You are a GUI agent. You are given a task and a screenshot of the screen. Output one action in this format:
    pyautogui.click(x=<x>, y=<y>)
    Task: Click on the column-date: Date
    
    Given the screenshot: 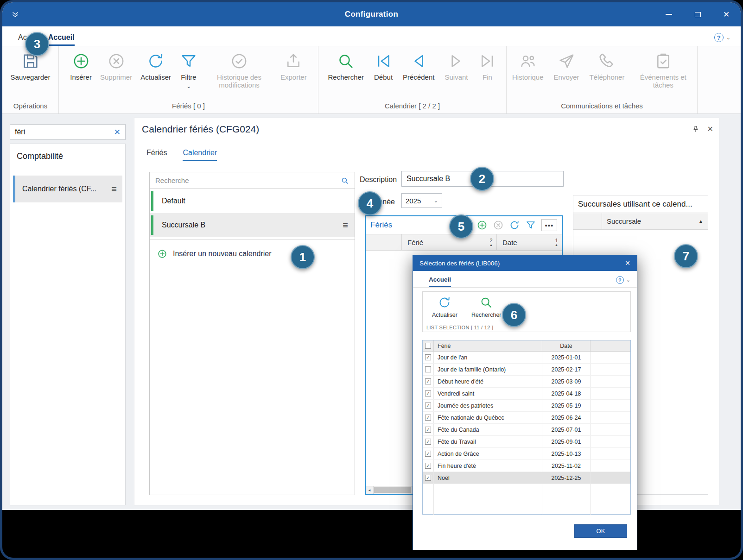 What is the action you would take?
    pyautogui.click(x=566, y=346)
    